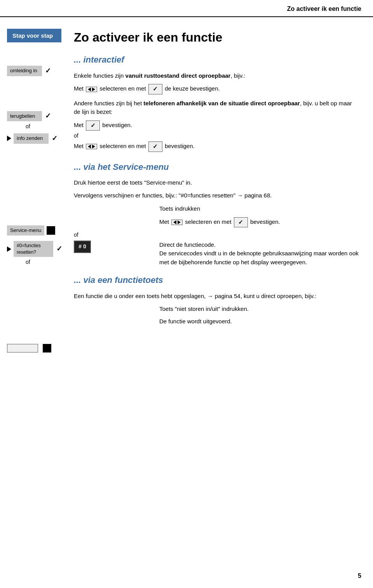 Image resolution: width=373 pixels, height=588 pixels. What do you see at coordinates (35, 71) in the screenshot?
I see `sidebar-item-omleiding: omleiding in ✓` at bounding box center [35, 71].